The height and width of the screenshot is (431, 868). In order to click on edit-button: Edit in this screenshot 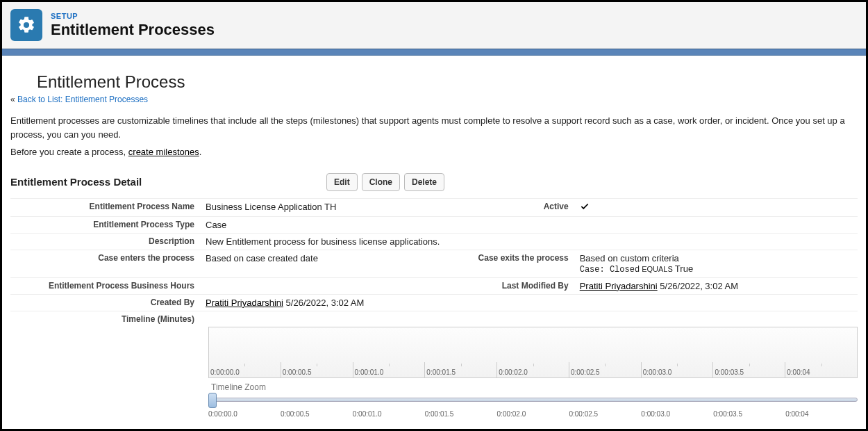, I will do `click(342, 182)`.